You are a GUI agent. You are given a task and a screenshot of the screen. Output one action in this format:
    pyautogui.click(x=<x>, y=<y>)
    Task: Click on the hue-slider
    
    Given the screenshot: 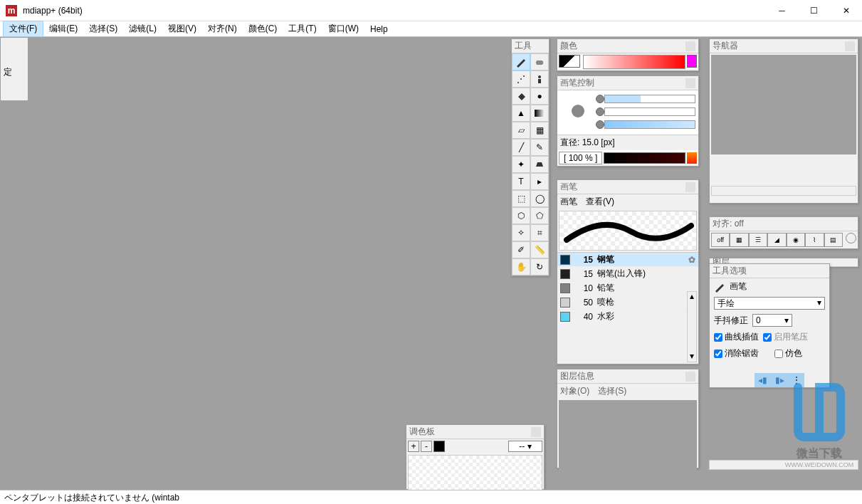 What is the action you would take?
    pyautogui.click(x=634, y=62)
    